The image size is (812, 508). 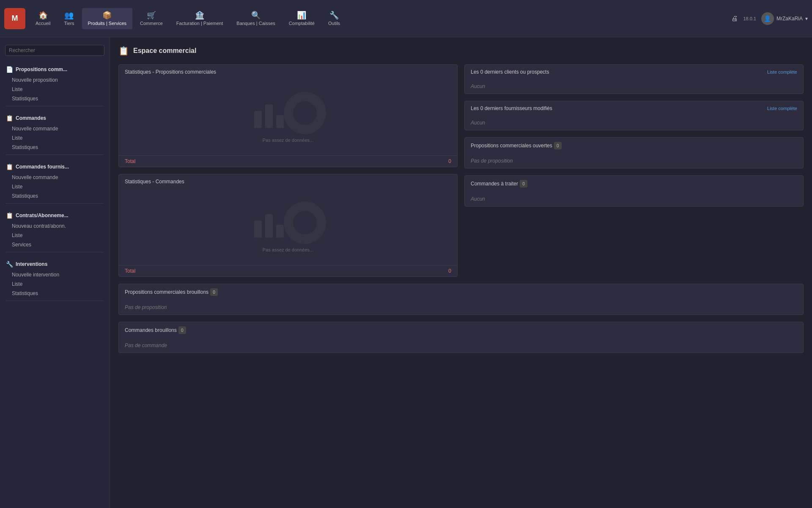 What do you see at coordinates (42, 167) in the screenshot?
I see `section-label-commandes-fournis: Commandes fournis...` at bounding box center [42, 167].